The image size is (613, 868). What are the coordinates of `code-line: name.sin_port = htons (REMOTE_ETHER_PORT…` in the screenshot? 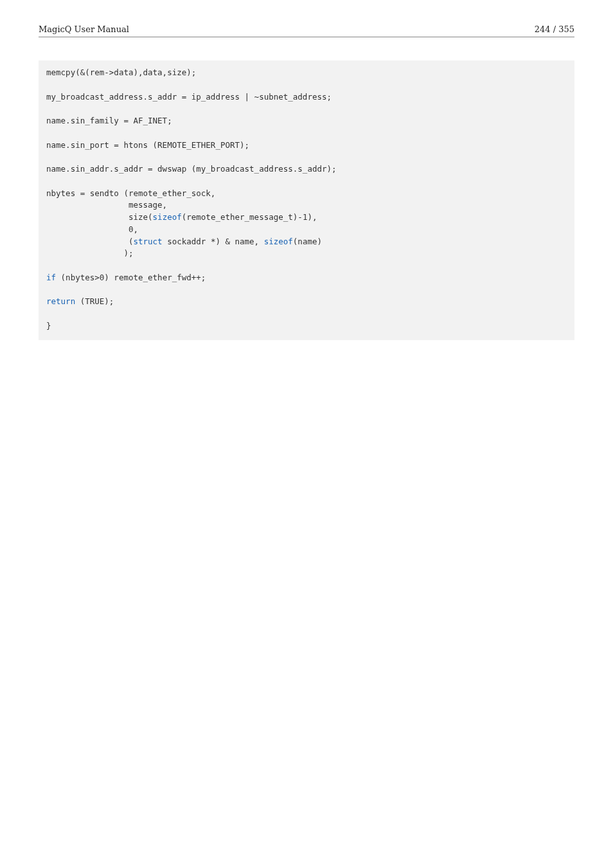 It's located at (148, 145).